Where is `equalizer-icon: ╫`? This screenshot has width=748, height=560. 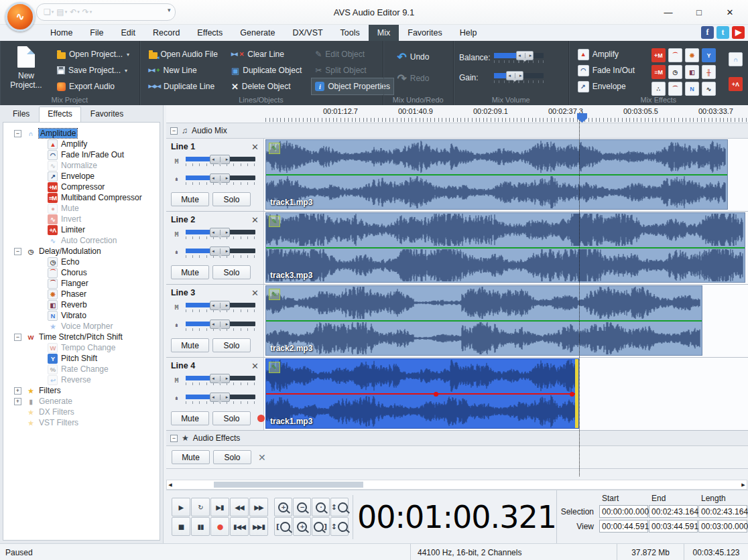
equalizer-icon: ╫ is located at coordinates (709, 72).